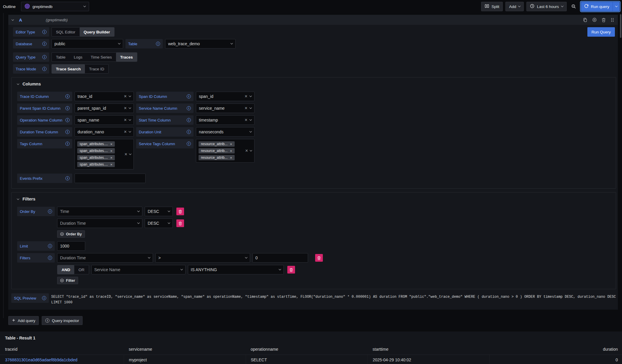 The width and height of the screenshot is (622, 364). I want to click on column-header-traceid: traceid, so click(62, 350).